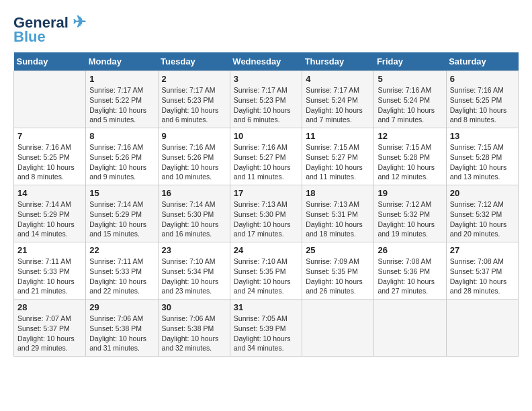  What do you see at coordinates (266, 214) in the screenshot?
I see `calendar-week-row: 14 Sunrise: 7:14 AMSunset: 5:29 PMDaylig…` at bounding box center [266, 214].